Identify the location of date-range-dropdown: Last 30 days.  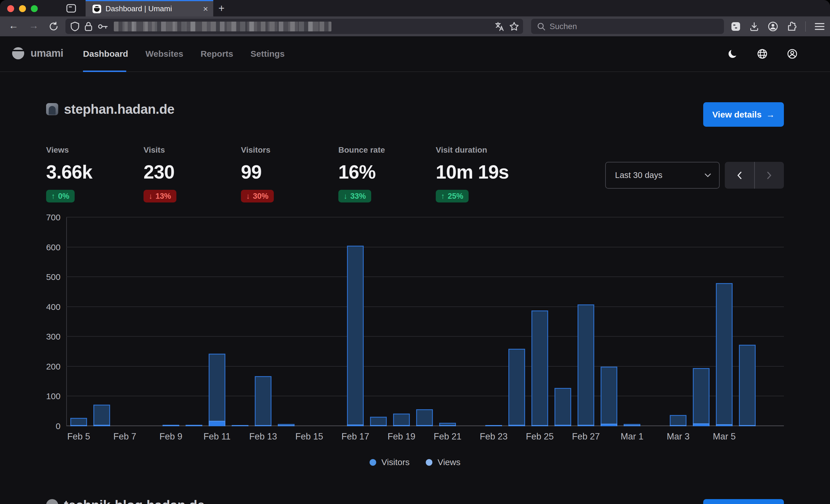
(662, 175).